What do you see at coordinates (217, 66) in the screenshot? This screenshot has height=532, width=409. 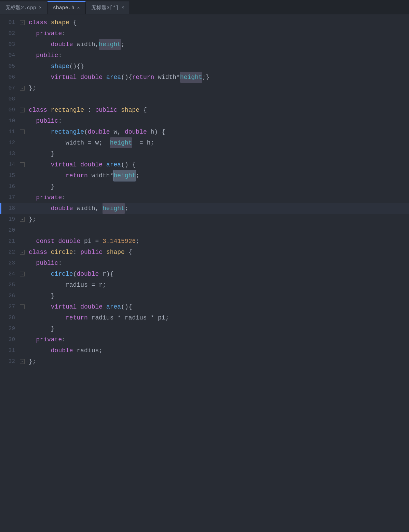 I see `line-content: shape(){}` at bounding box center [217, 66].